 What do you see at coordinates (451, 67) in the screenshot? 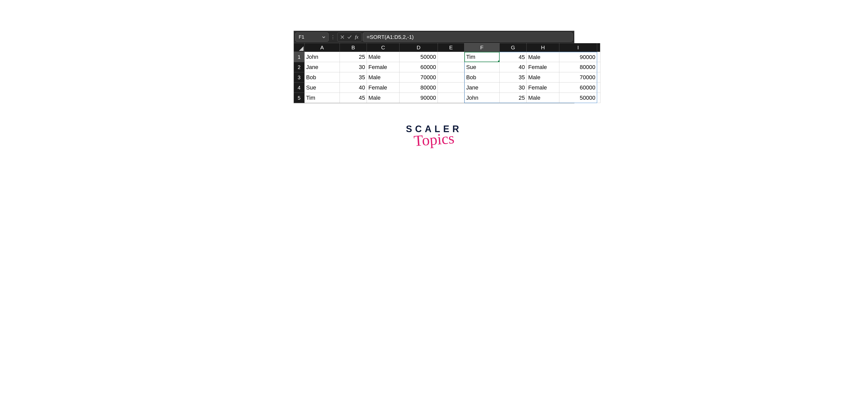
I see `cell-E2` at bounding box center [451, 67].